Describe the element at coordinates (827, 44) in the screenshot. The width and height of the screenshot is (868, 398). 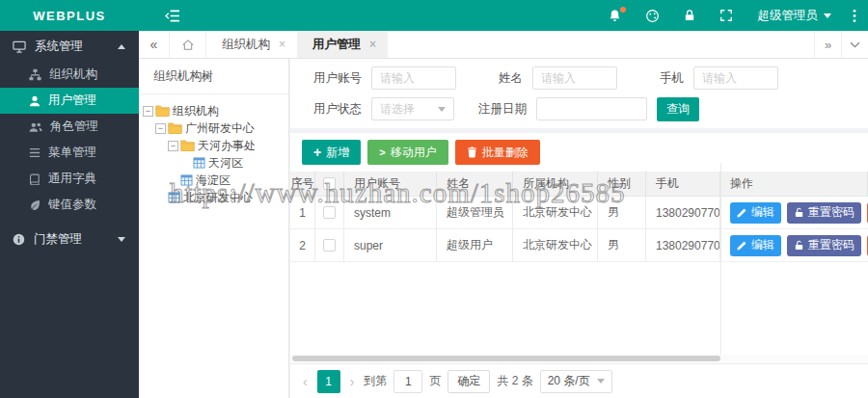
I see `tabs-forward-icon: »` at that location.